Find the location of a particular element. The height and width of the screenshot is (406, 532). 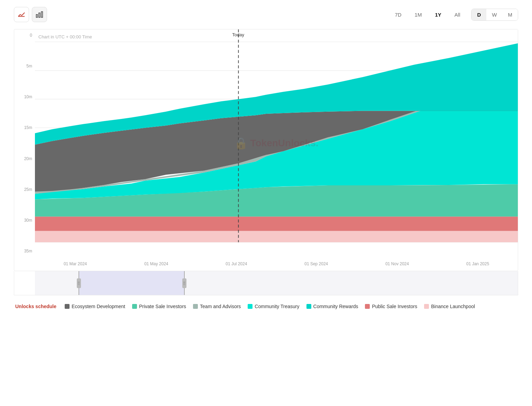

period-1y-button: 1Y is located at coordinates (438, 15).